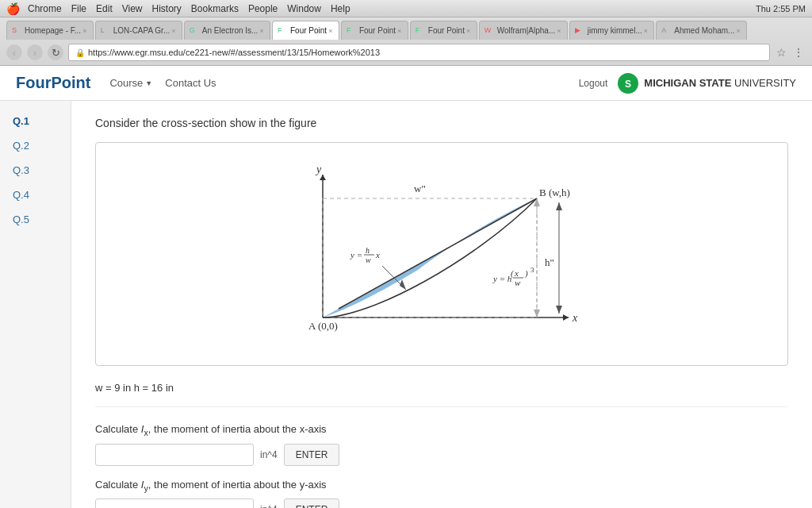 The height and width of the screenshot is (508, 812). Describe the element at coordinates (79, 9) in the screenshot. I see `file-menu: File` at that location.